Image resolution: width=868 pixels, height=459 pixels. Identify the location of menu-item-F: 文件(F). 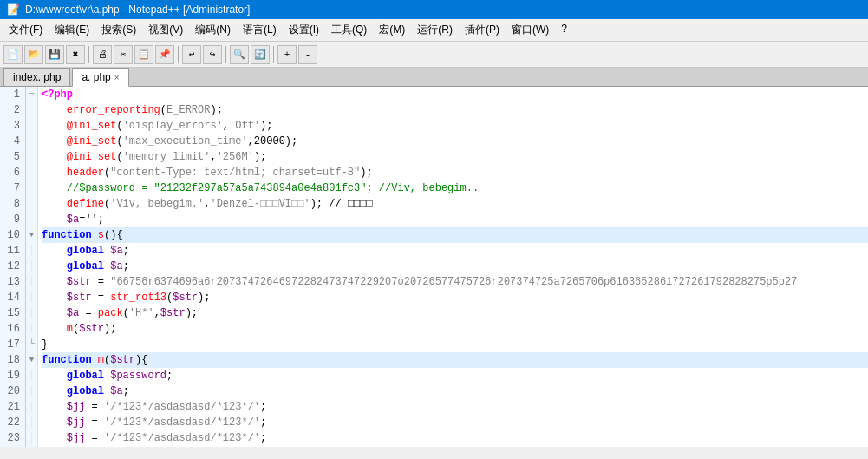
(26, 30).